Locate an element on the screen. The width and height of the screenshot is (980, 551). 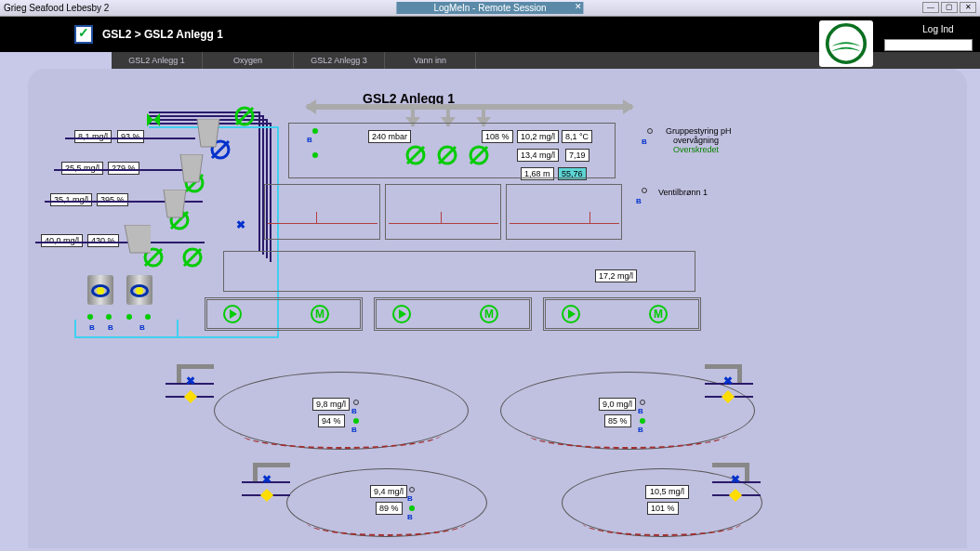
reading-pct-4: 430 % is located at coordinates (103, 241).